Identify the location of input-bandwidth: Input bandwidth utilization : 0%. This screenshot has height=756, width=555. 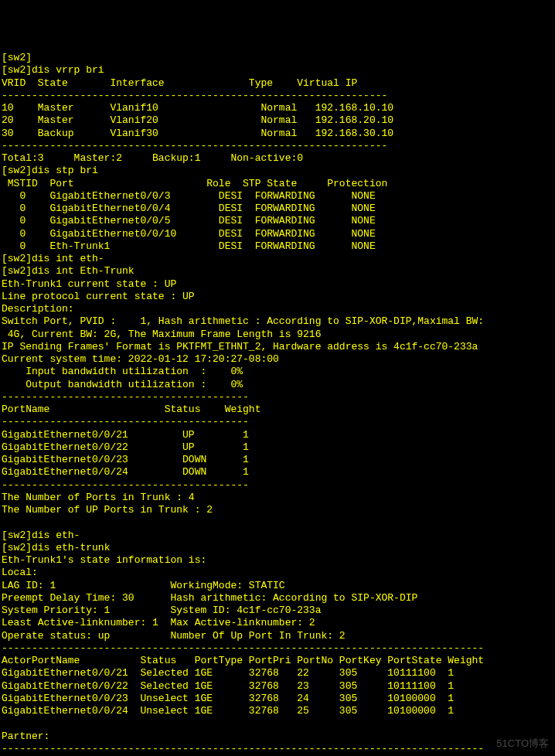
(122, 371).